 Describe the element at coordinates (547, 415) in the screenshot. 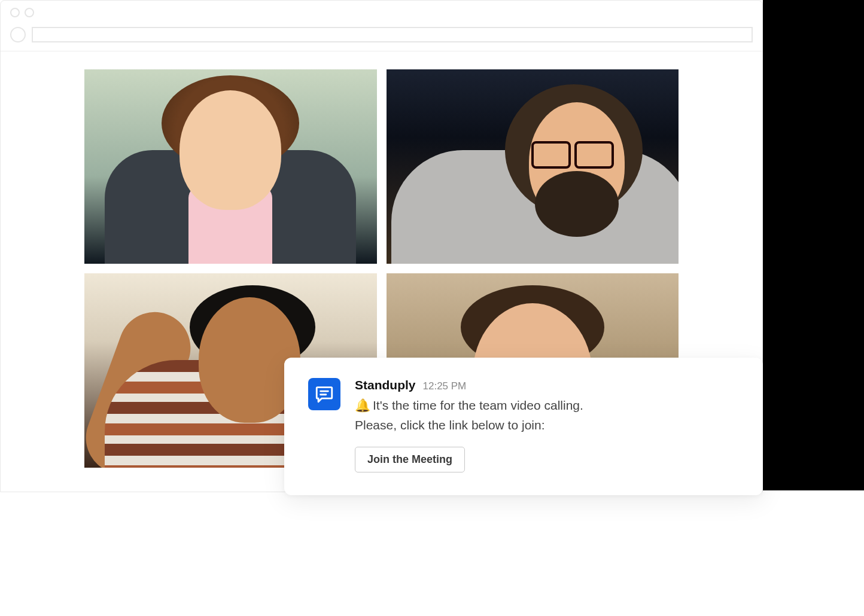

I see `notification-message: 🔔It's the time for the team video callin…` at that location.